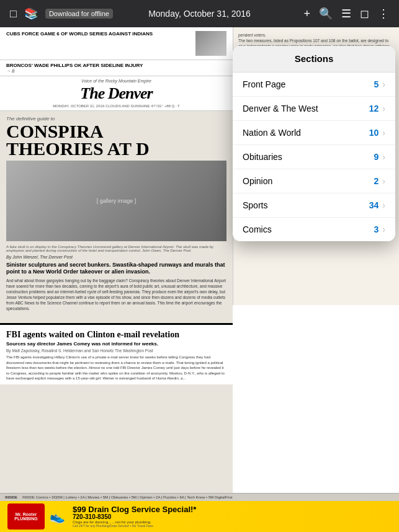  Describe the element at coordinates (306, 109) in the screenshot. I see `section-label-denver-west: Denver & The West` at that location.